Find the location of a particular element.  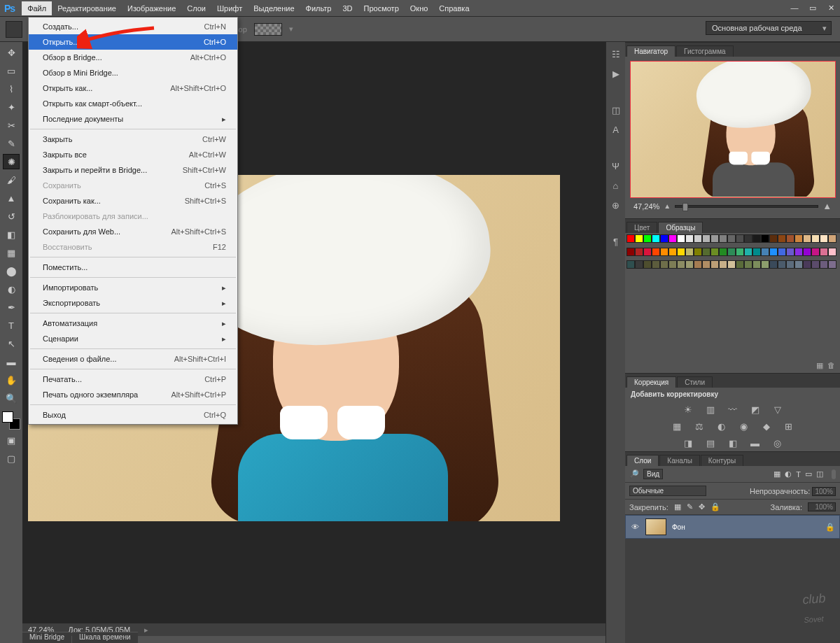

menu-item: Закрыть и перейти в Bridge...Shift+Ctrl+… is located at coordinates (133, 170).